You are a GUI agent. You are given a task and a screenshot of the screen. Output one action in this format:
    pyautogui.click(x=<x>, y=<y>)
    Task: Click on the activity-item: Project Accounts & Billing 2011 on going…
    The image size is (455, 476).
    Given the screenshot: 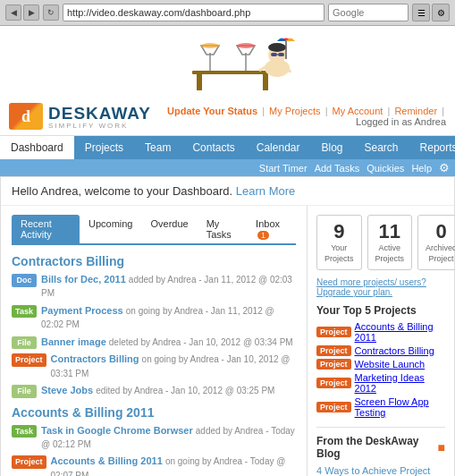 What is the action you would take?
    pyautogui.click(x=154, y=465)
    